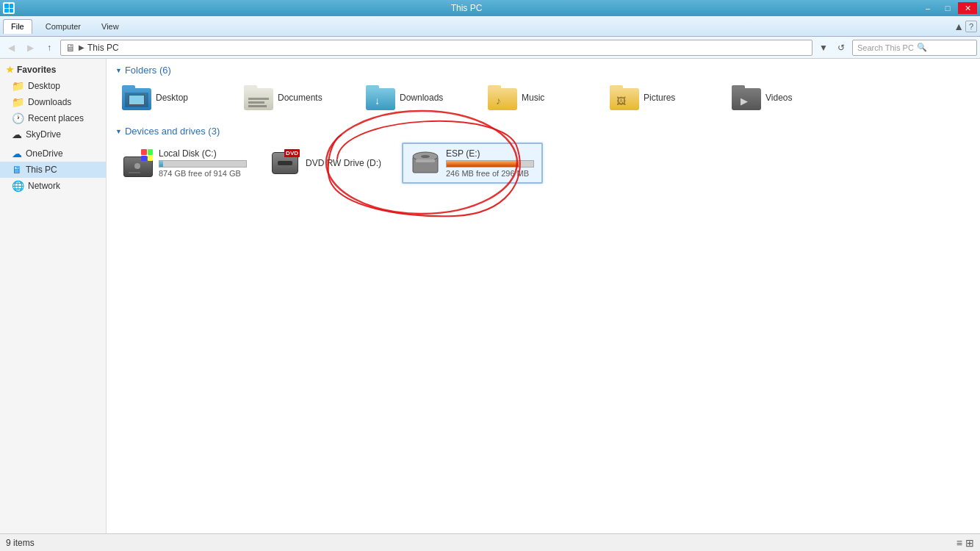 This screenshot has height=551, width=980. I want to click on sidebar-downloads-label: Downloads, so click(50, 102).